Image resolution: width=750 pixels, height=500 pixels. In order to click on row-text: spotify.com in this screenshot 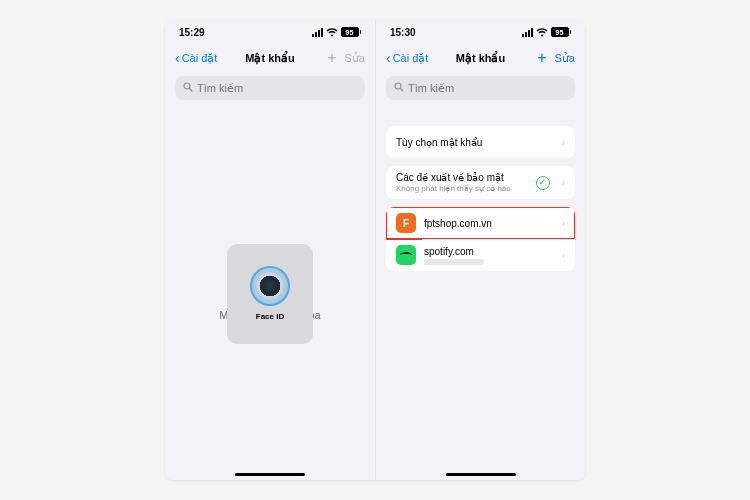, I will do `click(489, 256)`.